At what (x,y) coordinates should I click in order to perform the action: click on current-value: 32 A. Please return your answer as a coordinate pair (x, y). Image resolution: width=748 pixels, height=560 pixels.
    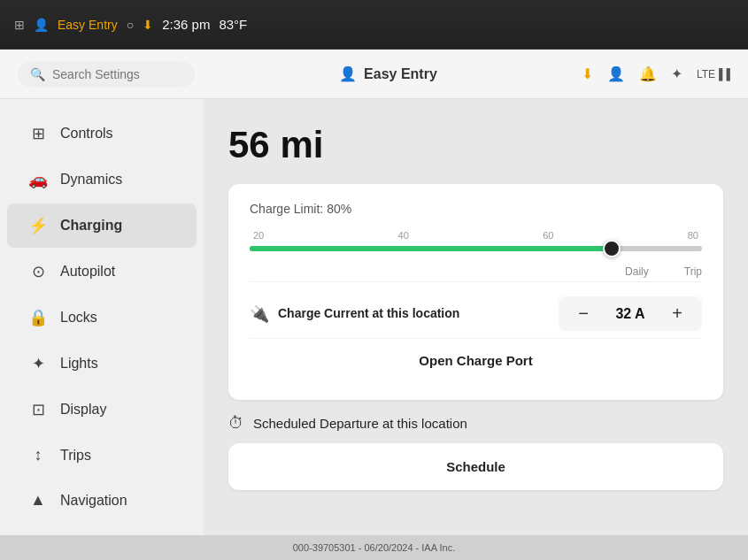
    Looking at the image, I should click on (630, 314).